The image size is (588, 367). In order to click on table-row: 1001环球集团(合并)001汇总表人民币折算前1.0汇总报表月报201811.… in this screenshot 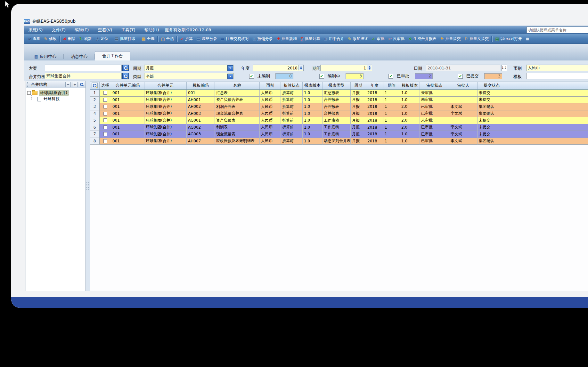, I will do `click(339, 93)`.